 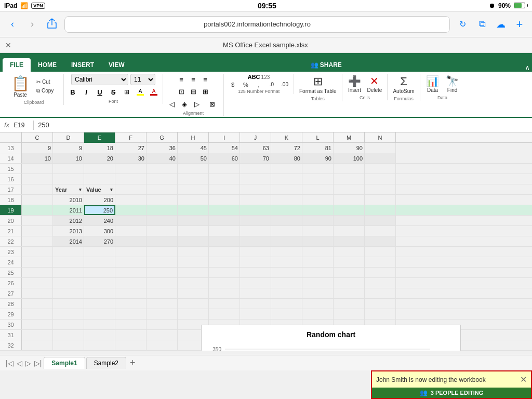 What do you see at coordinates (20, 363) in the screenshot?
I see `sheet-nav-prev: ◁` at bounding box center [20, 363].